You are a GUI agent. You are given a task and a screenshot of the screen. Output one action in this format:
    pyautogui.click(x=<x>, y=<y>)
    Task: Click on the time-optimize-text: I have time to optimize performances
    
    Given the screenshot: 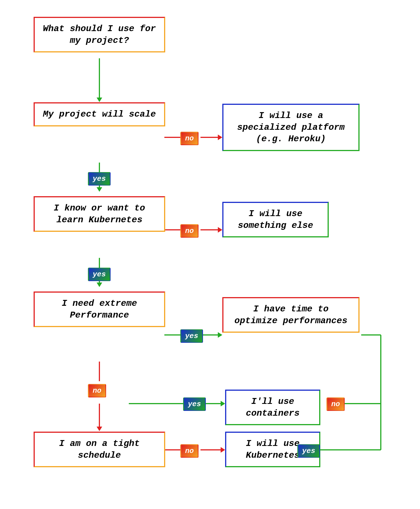 What is the action you would take?
    pyautogui.click(x=291, y=315)
    